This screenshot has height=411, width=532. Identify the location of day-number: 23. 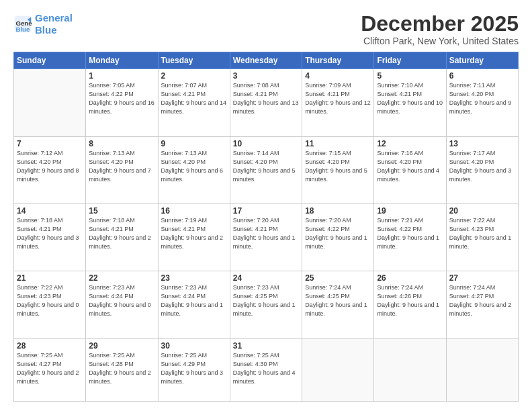
(194, 278).